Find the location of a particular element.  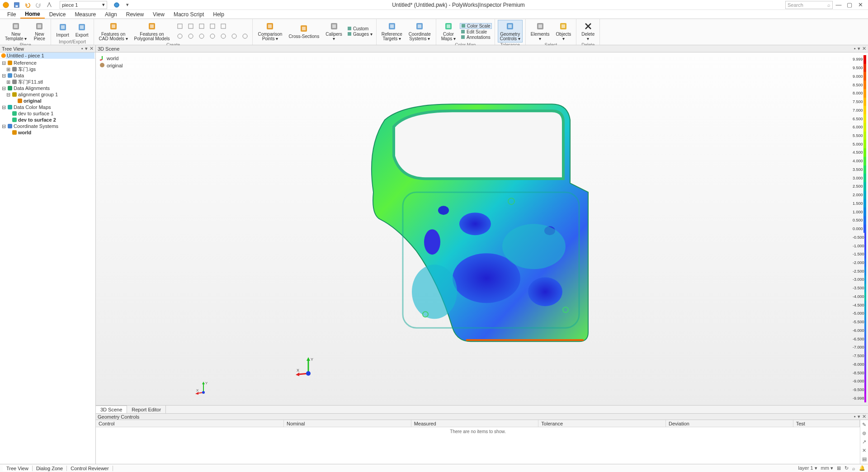

geo-col-deviation: Deviation is located at coordinates (730, 423).